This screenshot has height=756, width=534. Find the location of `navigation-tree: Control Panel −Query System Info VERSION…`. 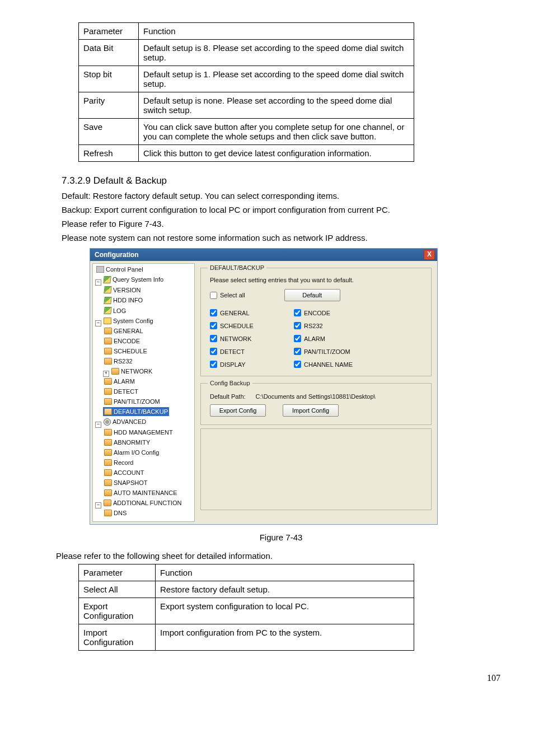

navigation-tree: Control Panel −Query System Info VERSION… is located at coordinates (143, 393).